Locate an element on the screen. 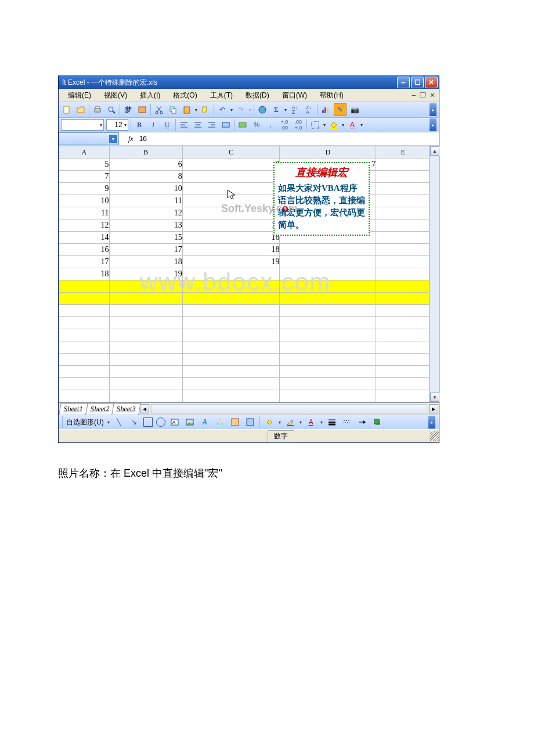  underline-button: U is located at coordinates (167, 125).